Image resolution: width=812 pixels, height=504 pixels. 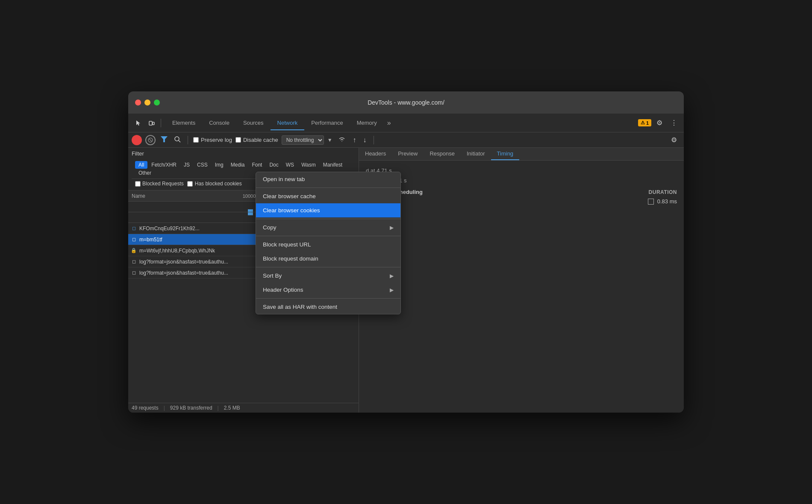 What do you see at coordinates (406, 140) in the screenshot?
I see `network-toolbar: Preserve log Disable cache No throttling…` at bounding box center [406, 140].